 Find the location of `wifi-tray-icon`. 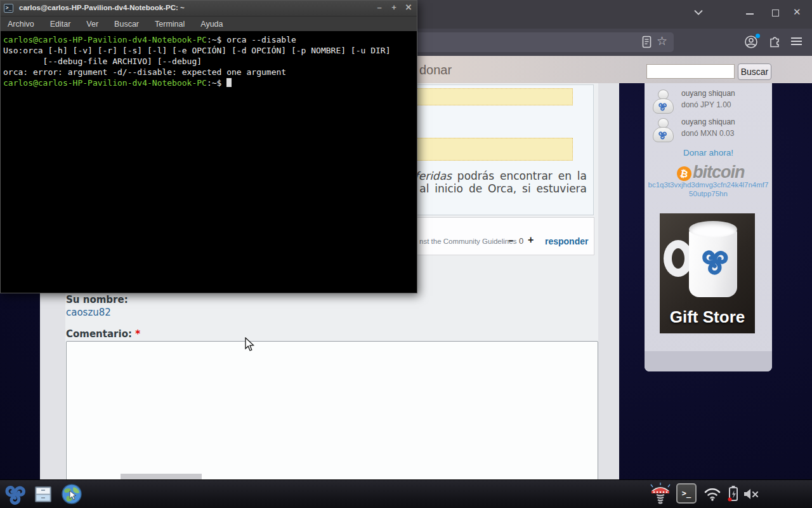

wifi-tray-icon is located at coordinates (712, 494).